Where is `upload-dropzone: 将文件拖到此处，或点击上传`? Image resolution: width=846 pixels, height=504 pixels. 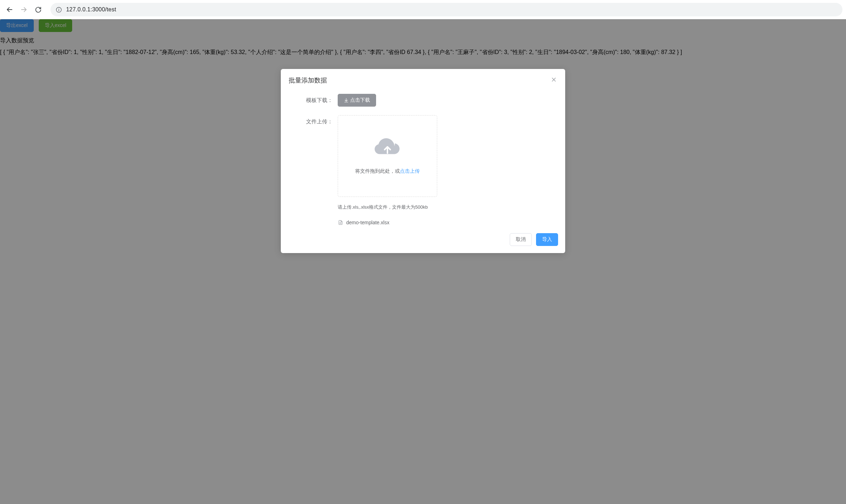
upload-dropzone: 将文件拖到此处，或点击上传 is located at coordinates (387, 156).